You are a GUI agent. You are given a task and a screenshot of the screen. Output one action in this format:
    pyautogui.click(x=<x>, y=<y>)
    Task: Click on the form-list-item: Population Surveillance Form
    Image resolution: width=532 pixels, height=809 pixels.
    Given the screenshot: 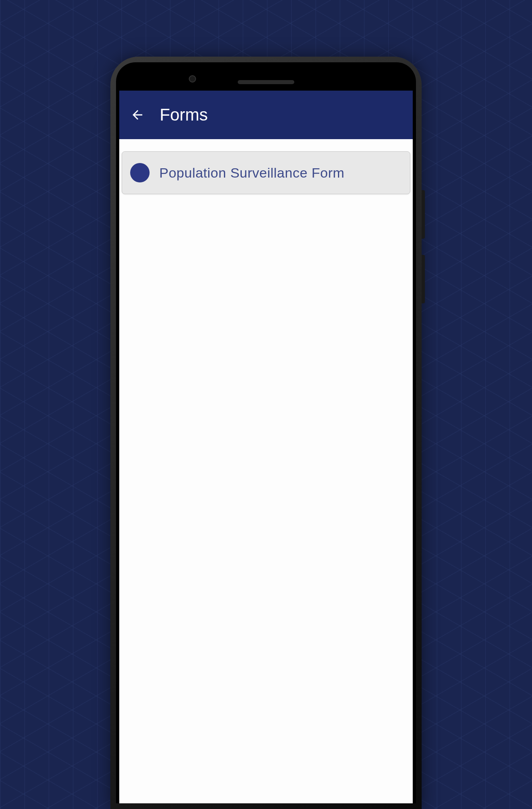 What is the action you would take?
    pyautogui.click(x=266, y=173)
    